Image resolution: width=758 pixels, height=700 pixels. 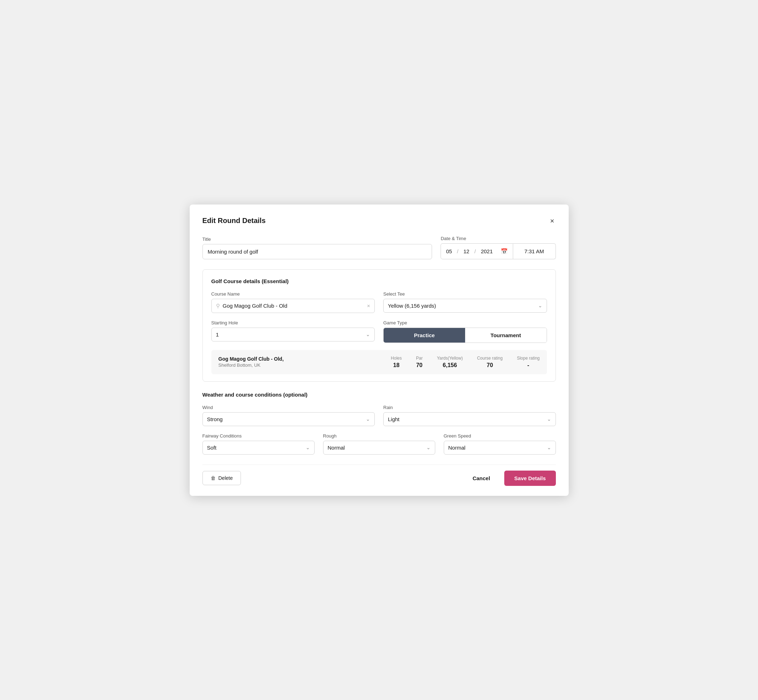 What do you see at coordinates (298, 359) in the screenshot?
I see `course-name-main: Gog Magog Golf Club - Old,` at bounding box center [298, 359].